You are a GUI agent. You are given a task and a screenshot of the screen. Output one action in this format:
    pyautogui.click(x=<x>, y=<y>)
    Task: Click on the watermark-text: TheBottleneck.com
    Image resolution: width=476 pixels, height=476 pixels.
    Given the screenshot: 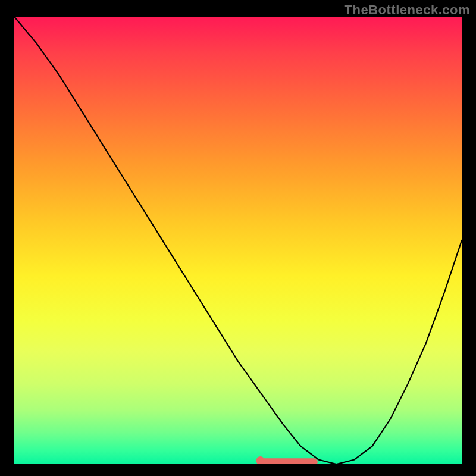 What is the action you would take?
    pyautogui.click(x=407, y=10)
    